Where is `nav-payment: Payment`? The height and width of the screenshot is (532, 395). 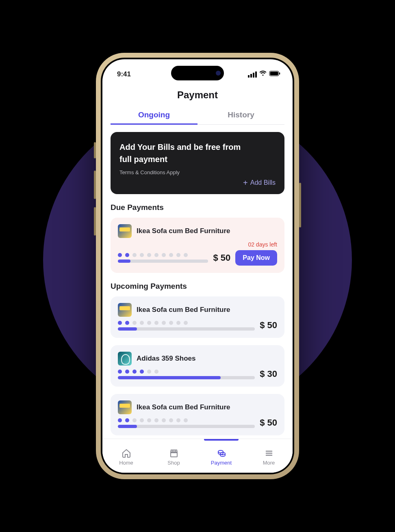 nav-payment: Payment is located at coordinates (221, 456).